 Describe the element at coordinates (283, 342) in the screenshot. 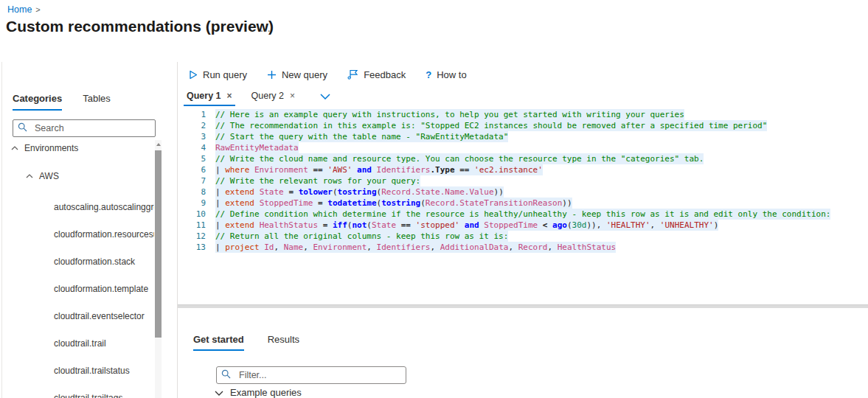

I see `tab-results: Results` at that location.